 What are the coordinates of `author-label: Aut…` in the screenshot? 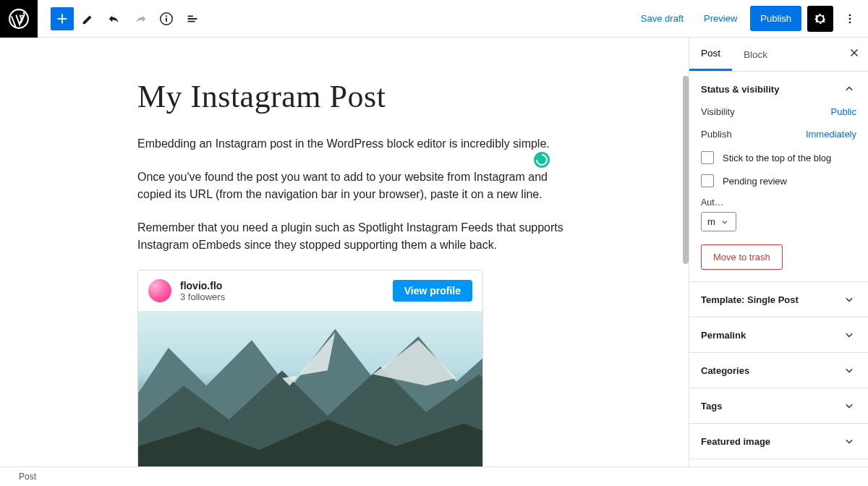 It's located at (778, 202).